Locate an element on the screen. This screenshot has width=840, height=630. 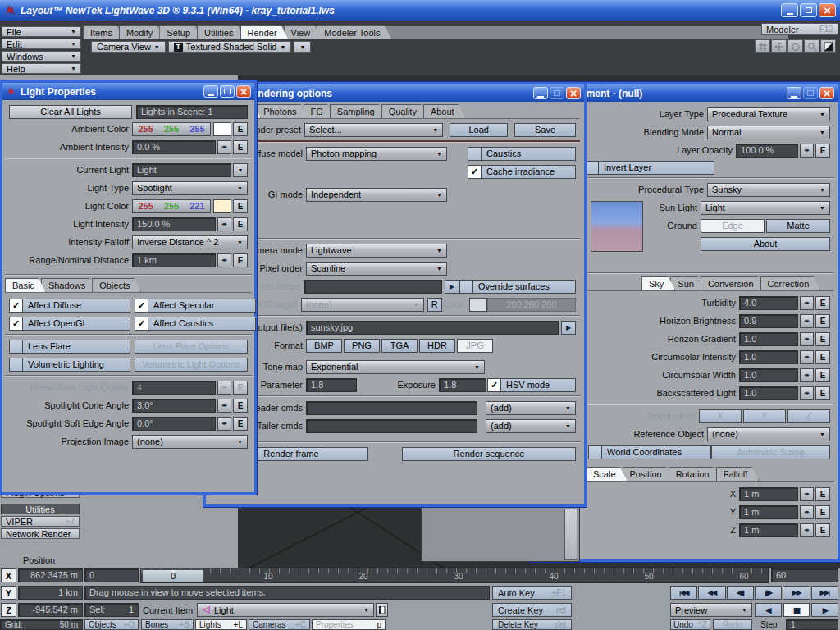
caustics-checkbox: Caustics is located at coordinates (522, 154).